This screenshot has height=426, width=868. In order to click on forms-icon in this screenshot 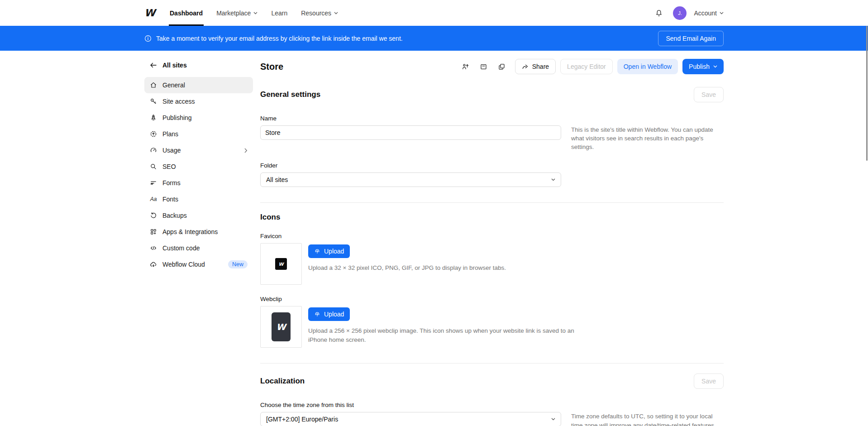, I will do `click(153, 183)`.